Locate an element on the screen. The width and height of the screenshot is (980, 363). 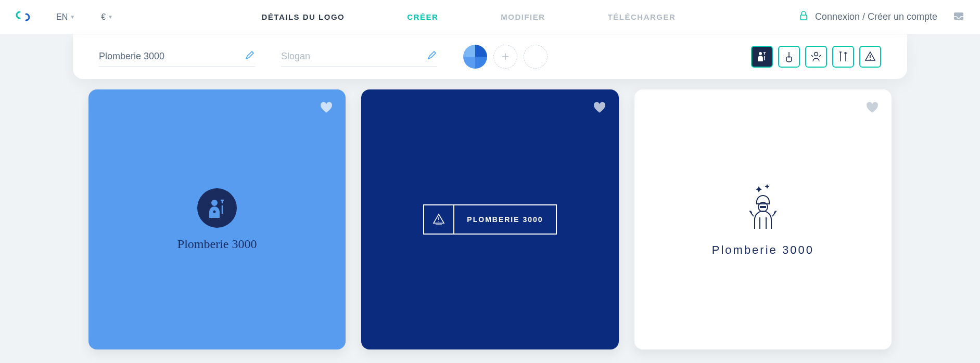
color-row is located at coordinates (505, 57).